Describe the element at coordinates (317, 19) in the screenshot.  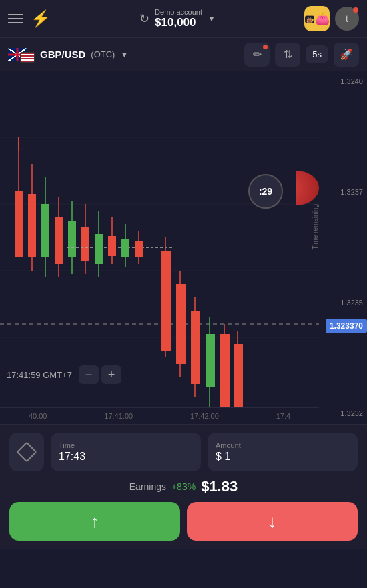
I see `wallet-button: 👜 👛` at that location.